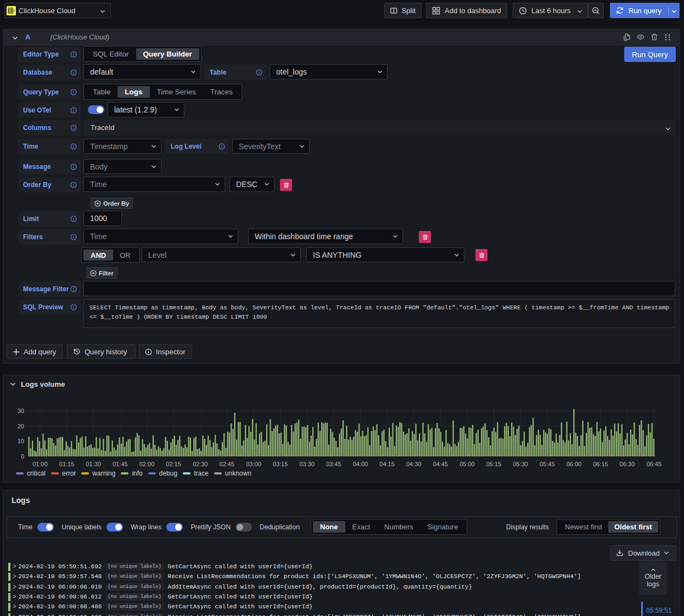 This screenshot has width=684, height=616. I want to click on svg-text: 04:45, so click(441, 464).